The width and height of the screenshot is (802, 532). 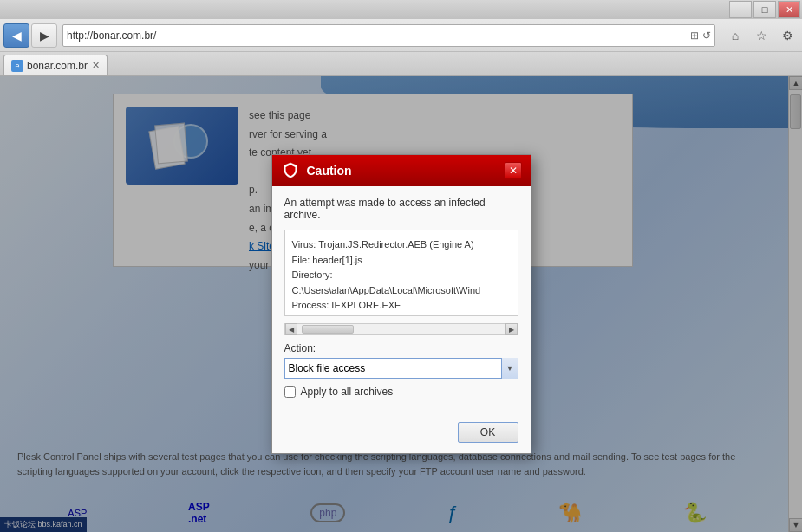 I want to click on forward-button: ▶, so click(x=44, y=36).